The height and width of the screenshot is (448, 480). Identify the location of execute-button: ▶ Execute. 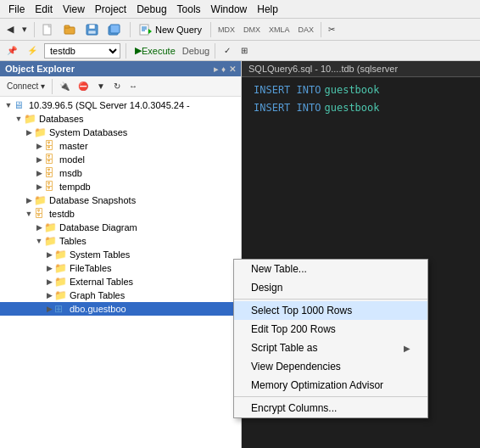
(155, 51).